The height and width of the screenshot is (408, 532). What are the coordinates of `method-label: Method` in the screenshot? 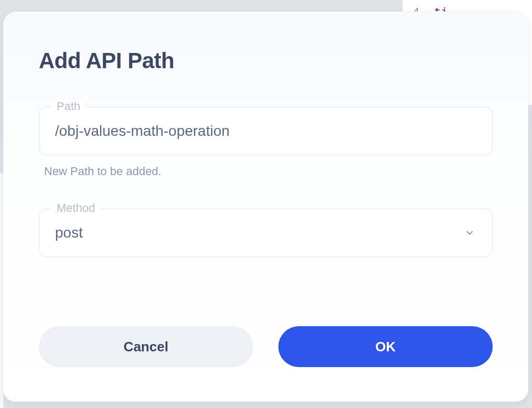 It's located at (75, 208).